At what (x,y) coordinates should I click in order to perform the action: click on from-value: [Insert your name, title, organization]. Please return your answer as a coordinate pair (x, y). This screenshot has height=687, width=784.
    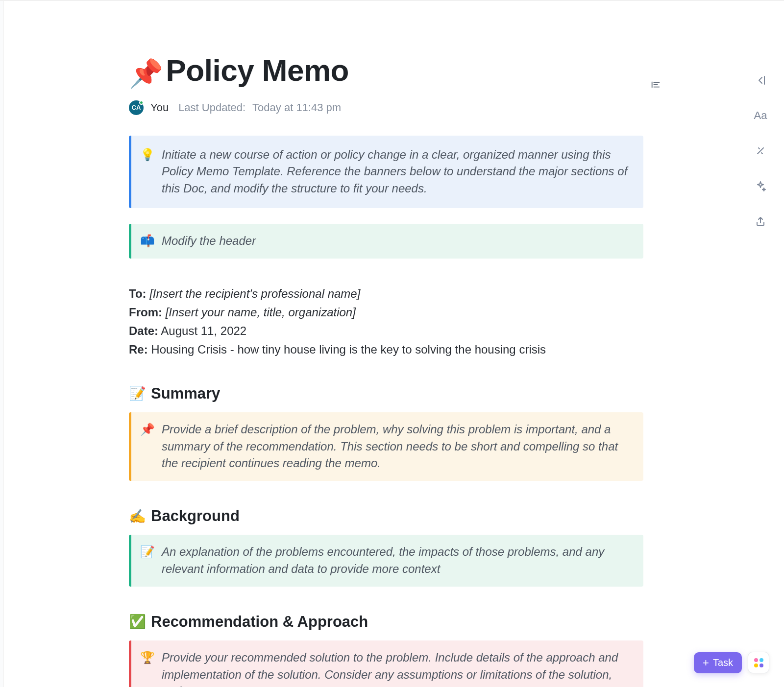
    Looking at the image, I should click on (261, 312).